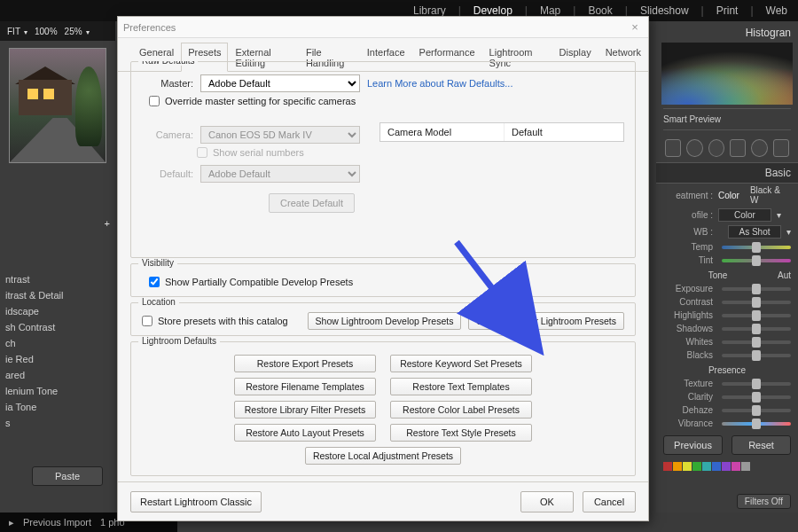  Describe the element at coordinates (461, 433) in the screenshot. I see `restore-text-style-button: Restore Text Style Presets` at that location.